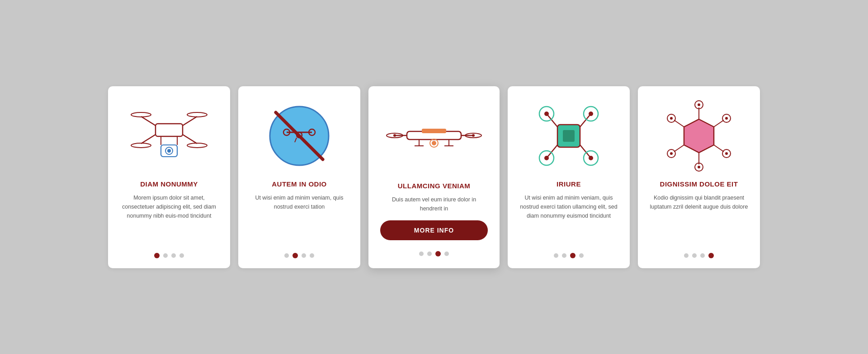 This screenshot has width=868, height=354. I want to click on card-5: DIGNISSIM DOLOE EIT Kodio dignissim qui …, so click(699, 177).